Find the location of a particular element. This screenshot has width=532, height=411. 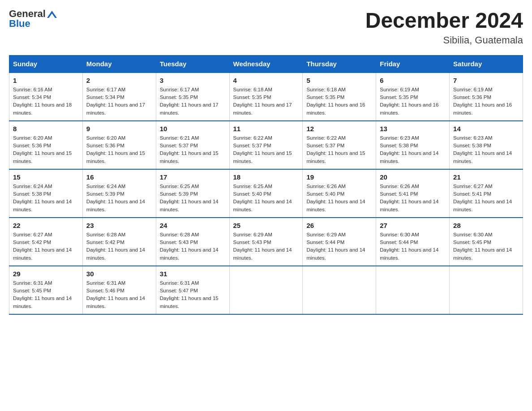

day-info: Sunrise: 6:17 AM Sunset: 5:34 PM Dayligh… is located at coordinates (119, 101).